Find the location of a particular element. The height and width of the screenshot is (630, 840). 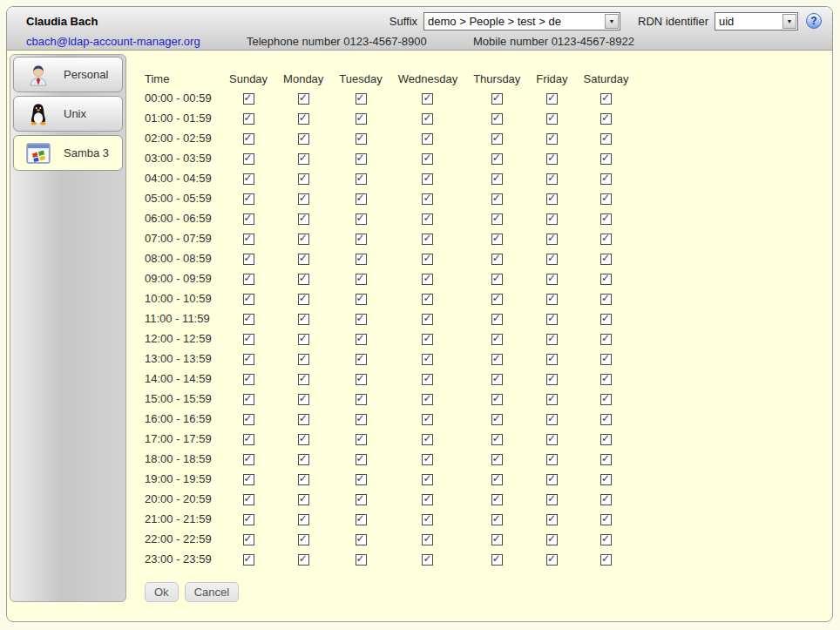

tab-personal: Personal is located at coordinates (68, 75).